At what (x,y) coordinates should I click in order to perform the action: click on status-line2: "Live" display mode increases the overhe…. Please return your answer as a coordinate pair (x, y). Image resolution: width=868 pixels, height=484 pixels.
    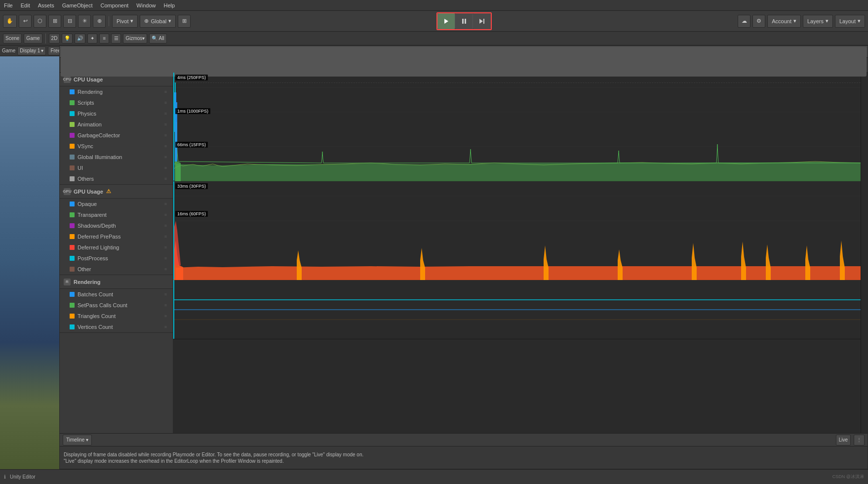
    Looking at the image, I should click on (464, 461).